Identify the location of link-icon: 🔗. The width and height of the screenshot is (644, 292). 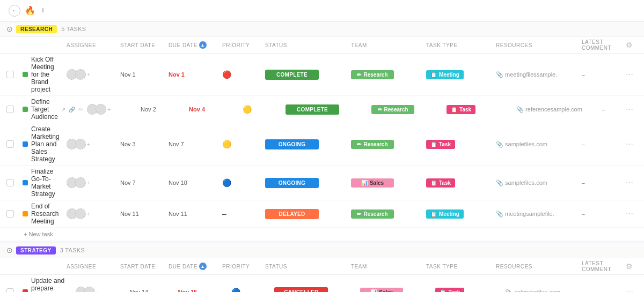
(72, 109).